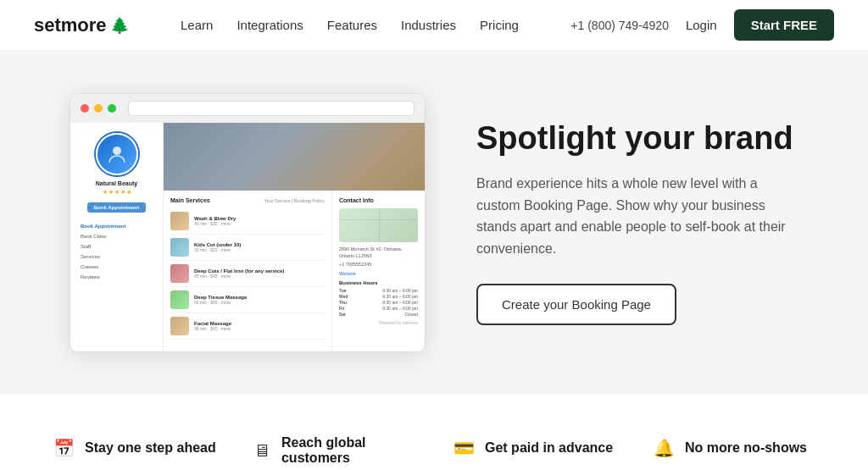 The width and height of the screenshot is (868, 470). Describe the element at coordinates (378, 265) in the screenshot. I see `contact-phone: +1 7085552345` at that location.